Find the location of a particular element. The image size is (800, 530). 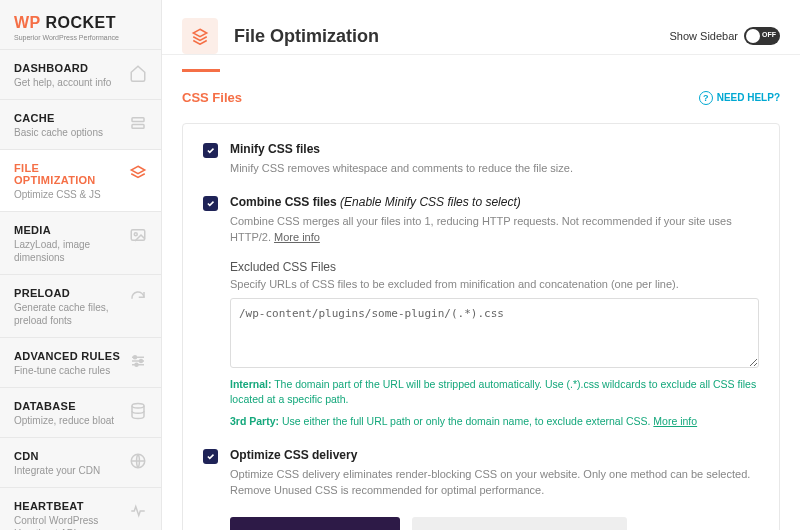

checkbox-optimize-css is located at coordinates (210, 456).